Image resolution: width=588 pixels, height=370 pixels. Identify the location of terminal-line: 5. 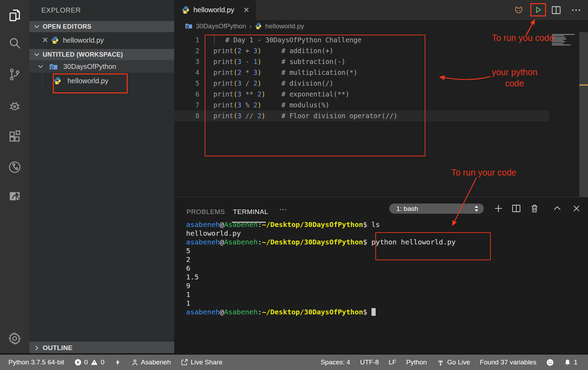
(321, 251).